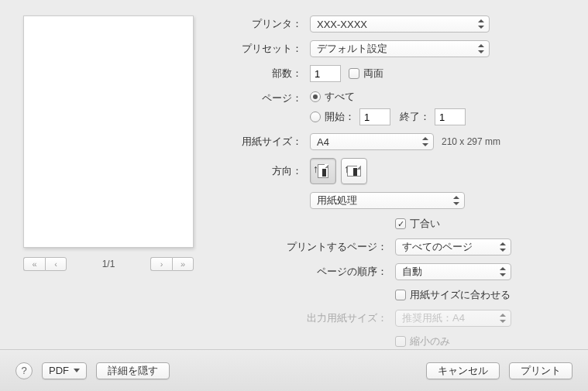  I want to click on pdf-menu-button: PDF, so click(64, 371).